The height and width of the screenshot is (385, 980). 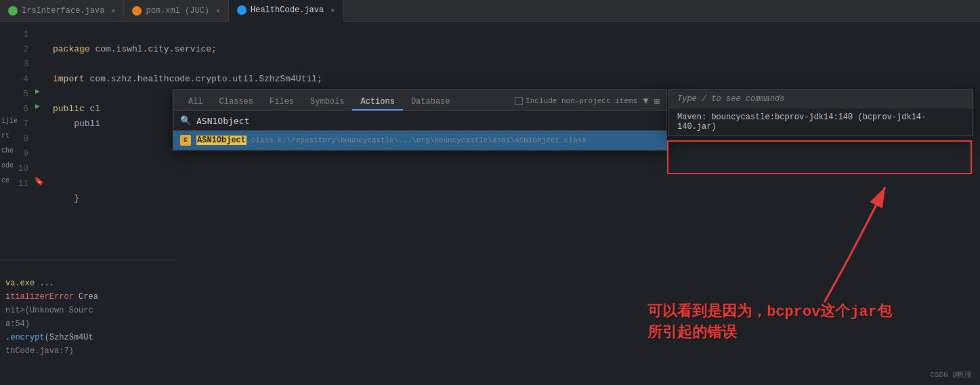 What do you see at coordinates (420, 120) in the screenshot?
I see `search-popup: All Classes Files Symbols Actions Databa…` at bounding box center [420, 120].